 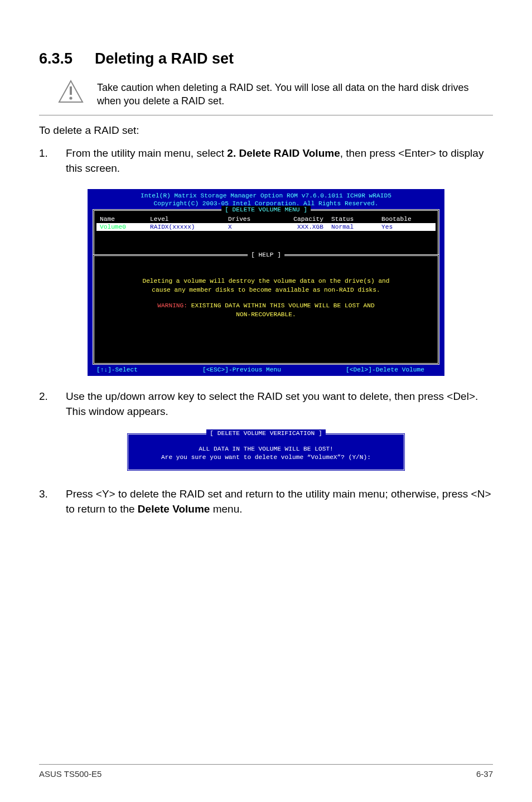 What do you see at coordinates (279, 502) in the screenshot?
I see `step-body: Press <Y> to delete the RAID set and ret…` at bounding box center [279, 502].